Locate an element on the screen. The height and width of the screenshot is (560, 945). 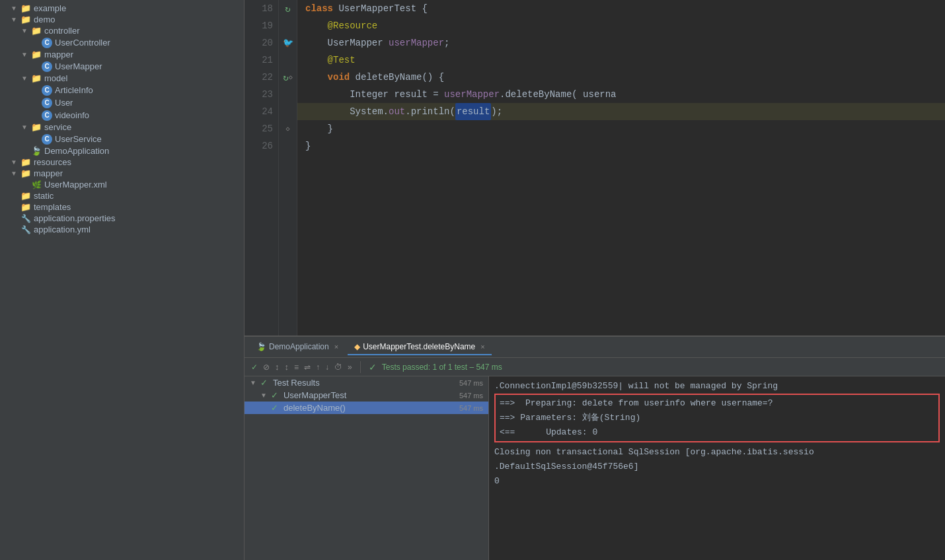
tb-clock-icon: ⏱ is located at coordinates (338, 367).